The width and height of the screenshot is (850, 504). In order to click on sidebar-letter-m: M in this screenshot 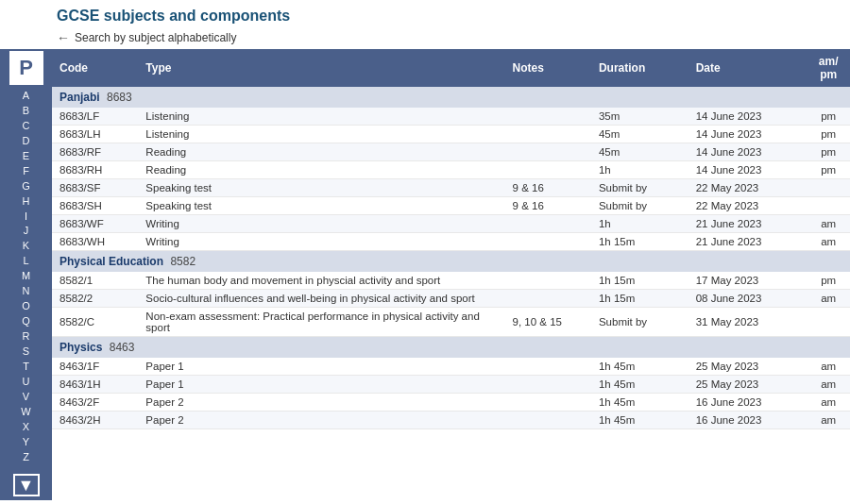, I will do `click(26, 277)`.